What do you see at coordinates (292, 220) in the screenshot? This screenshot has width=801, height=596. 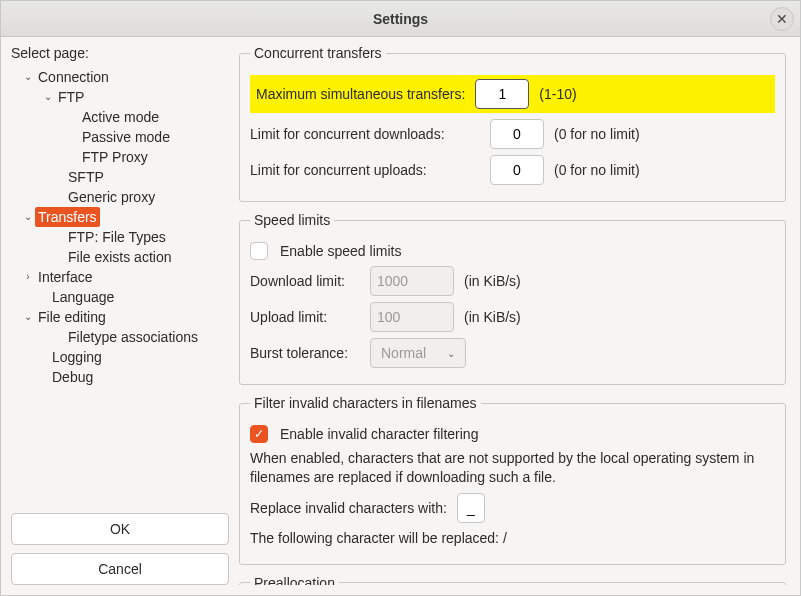 I see `speed-limits-legend: Speed limits` at bounding box center [292, 220].